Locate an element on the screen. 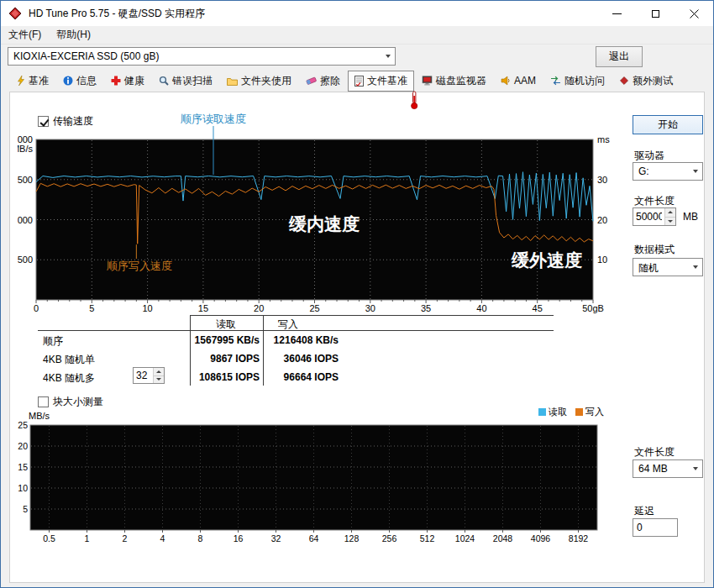  svg-text: 1000 is located at coordinates (25, 220).